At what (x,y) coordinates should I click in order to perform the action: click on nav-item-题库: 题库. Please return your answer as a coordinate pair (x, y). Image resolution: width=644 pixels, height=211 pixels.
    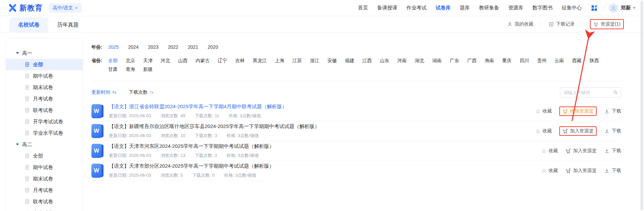
    Looking at the image, I should click on (465, 8).